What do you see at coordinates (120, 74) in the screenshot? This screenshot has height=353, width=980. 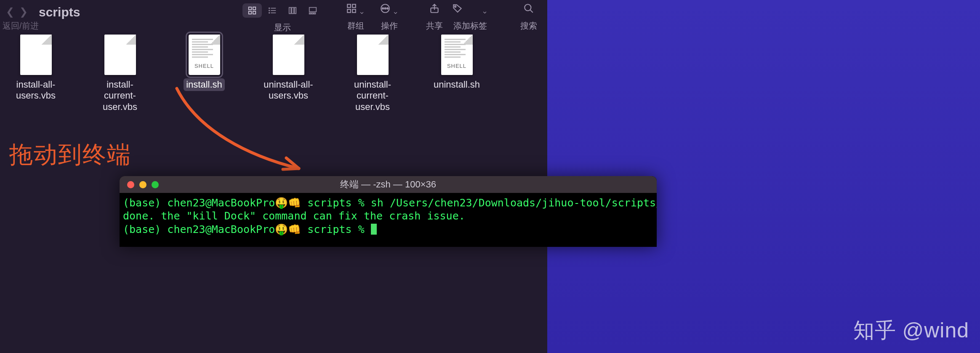 I see `file-item: install-current-user.vbs` at bounding box center [120, 74].